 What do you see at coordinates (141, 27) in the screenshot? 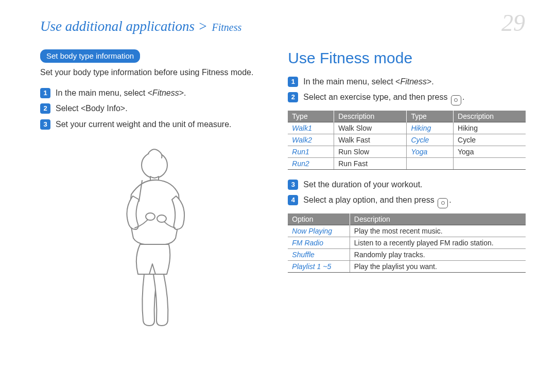
I see `breadcrumb: Use additional applications > Fitness` at bounding box center [141, 27].